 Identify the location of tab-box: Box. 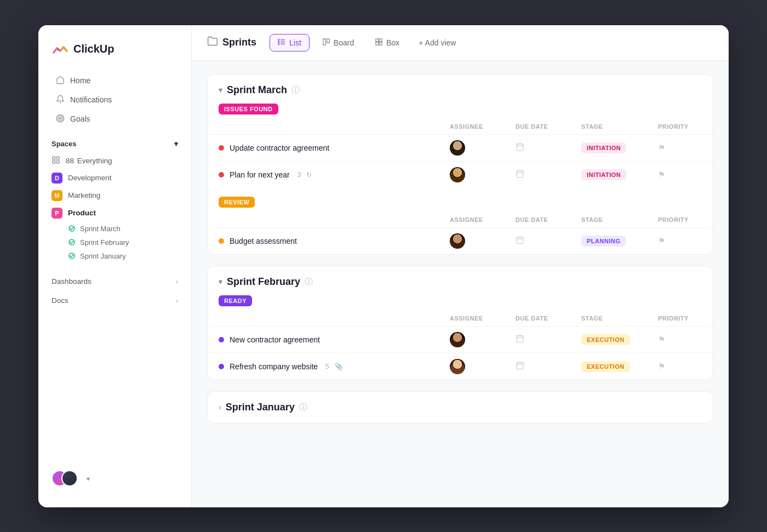
(387, 43).